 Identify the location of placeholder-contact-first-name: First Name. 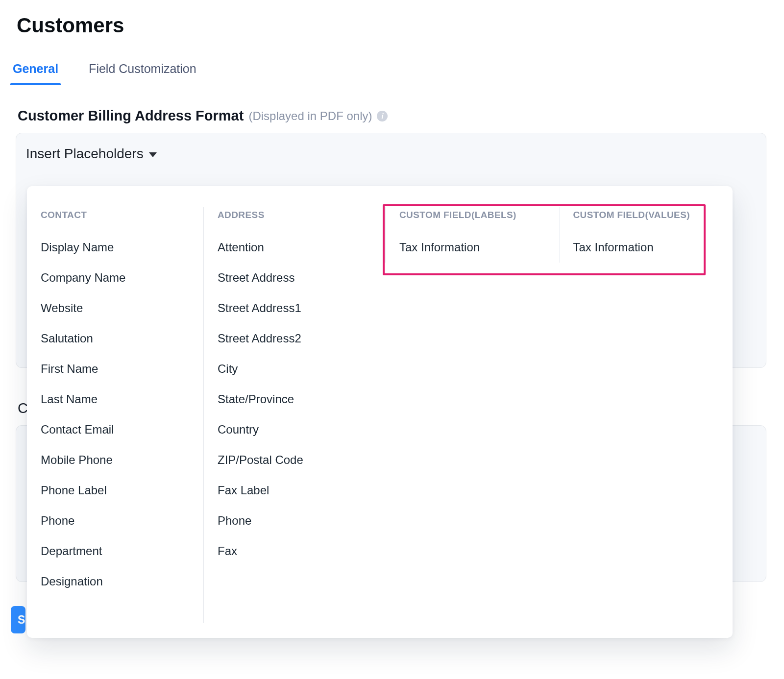
(115, 369).